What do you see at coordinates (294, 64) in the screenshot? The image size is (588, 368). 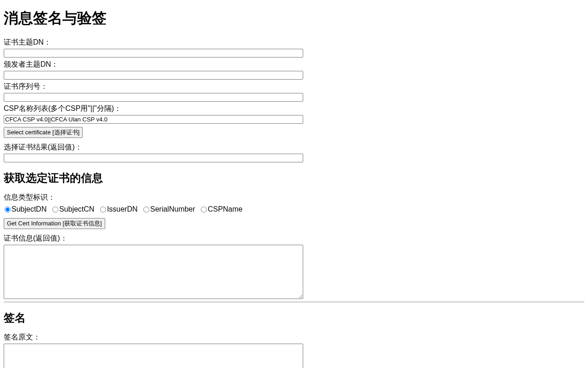 I see `label-issuer-subject-dn: 颁发者主题DN：` at bounding box center [294, 64].